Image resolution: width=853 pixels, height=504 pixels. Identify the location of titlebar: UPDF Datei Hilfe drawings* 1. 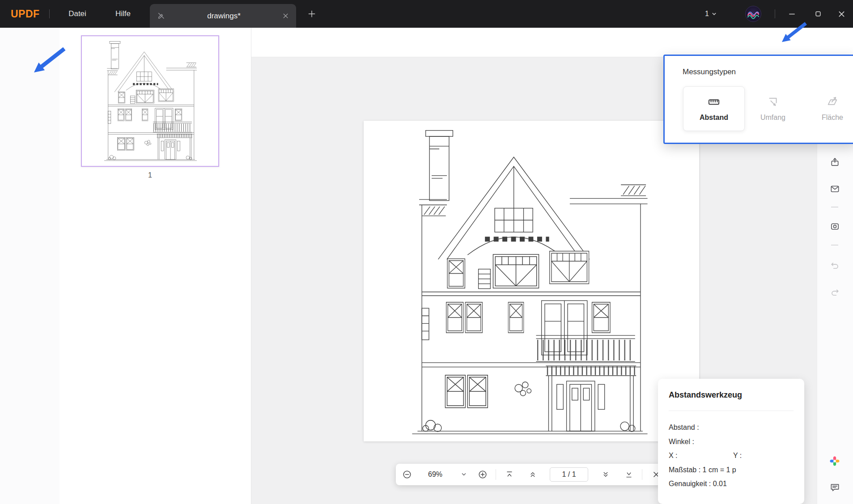
(427, 14).